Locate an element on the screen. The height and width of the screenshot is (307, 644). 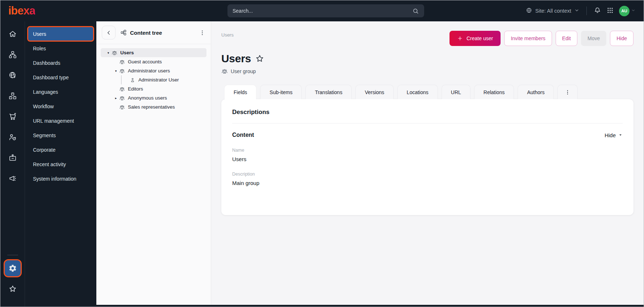
rail-product-catalog-button is located at coordinates (13, 96).